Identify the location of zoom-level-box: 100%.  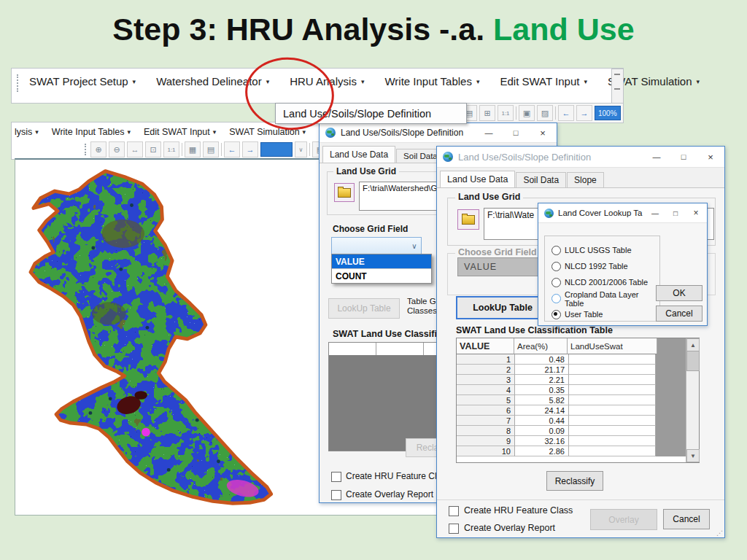
(608, 113).